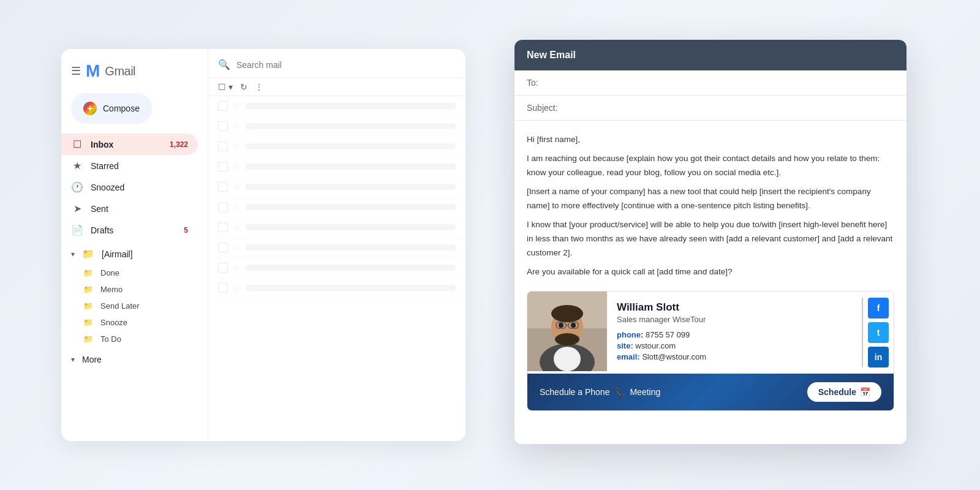  What do you see at coordinates (88, 322) in the screenshot?
I see `snooze-folder-icon: 📁` at bounding box center [88, 322].